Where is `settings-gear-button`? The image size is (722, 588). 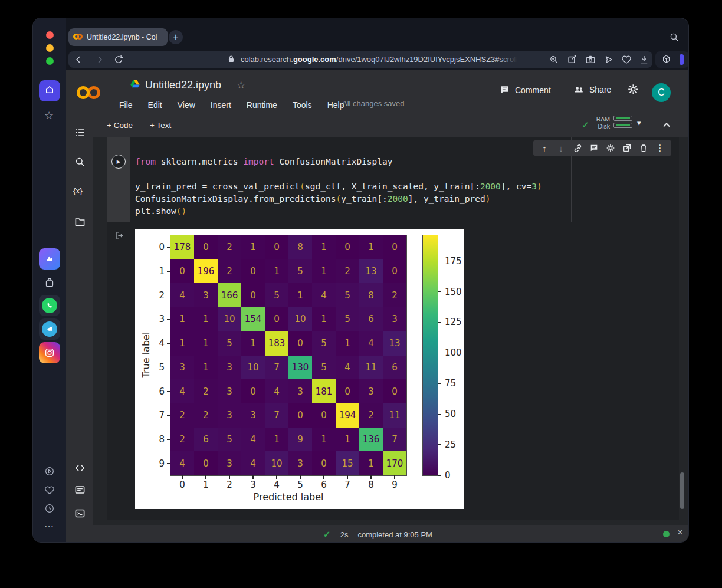
settings-gear-button is located at coordinates (634, 90).